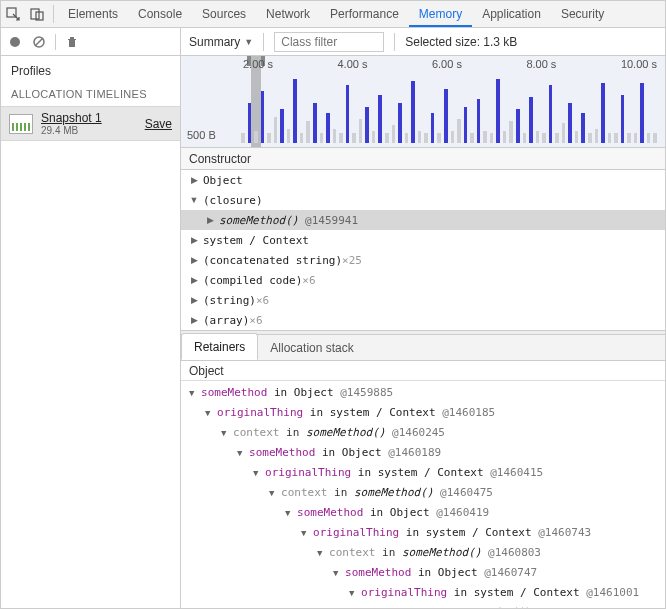 This screenshot has width=666, height=609. Describe the element at coordinates (258, 64) in the screenshot. I see `timeline-tick: 2.00 s` at that location.